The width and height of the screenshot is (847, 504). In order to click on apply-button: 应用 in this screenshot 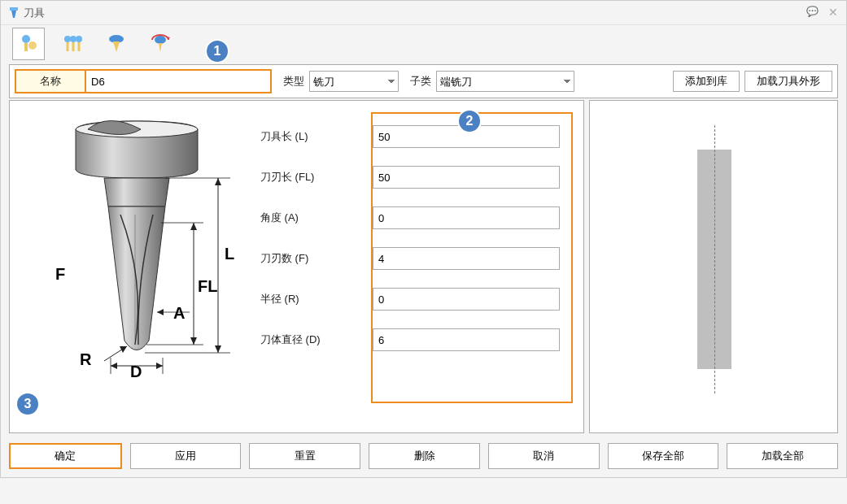, I will do `click(186, 456)`.